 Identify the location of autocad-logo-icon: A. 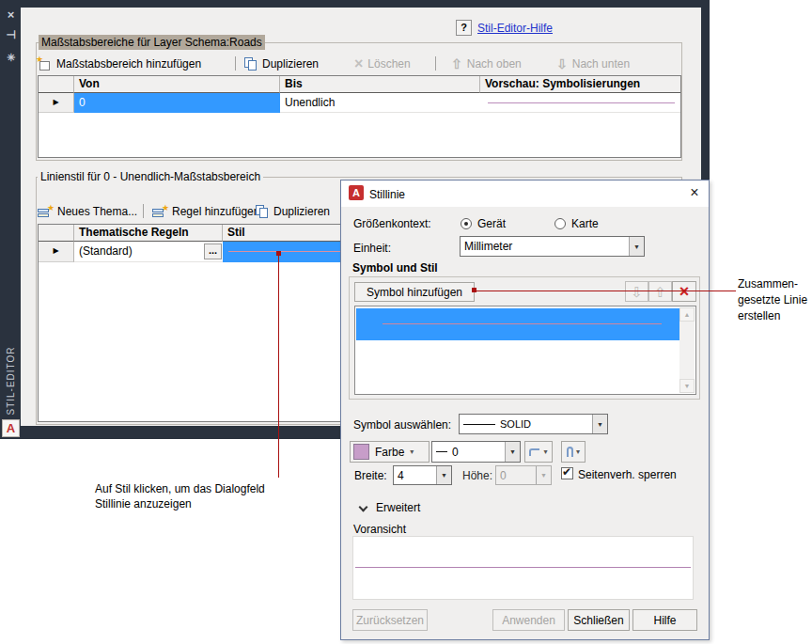
(11, 429).